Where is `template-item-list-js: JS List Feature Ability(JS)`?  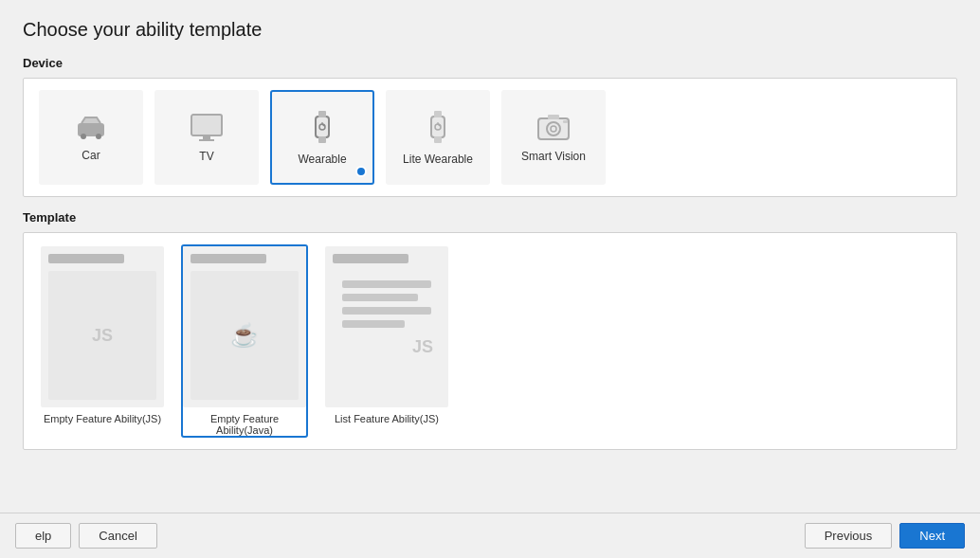
template-item-list-js: JS List Feature Ability(JS) is located at coordinates (387, 341).